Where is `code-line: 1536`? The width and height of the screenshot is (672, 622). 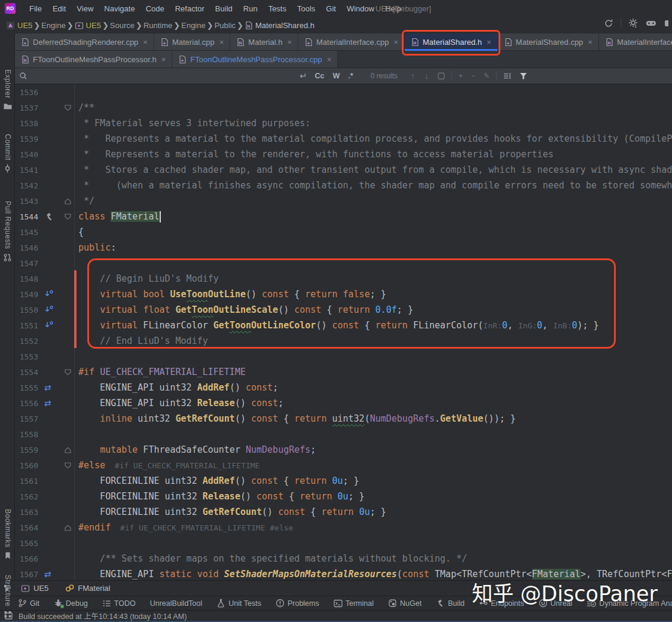 code-line: 1536 is located at coordinates (343, 92).